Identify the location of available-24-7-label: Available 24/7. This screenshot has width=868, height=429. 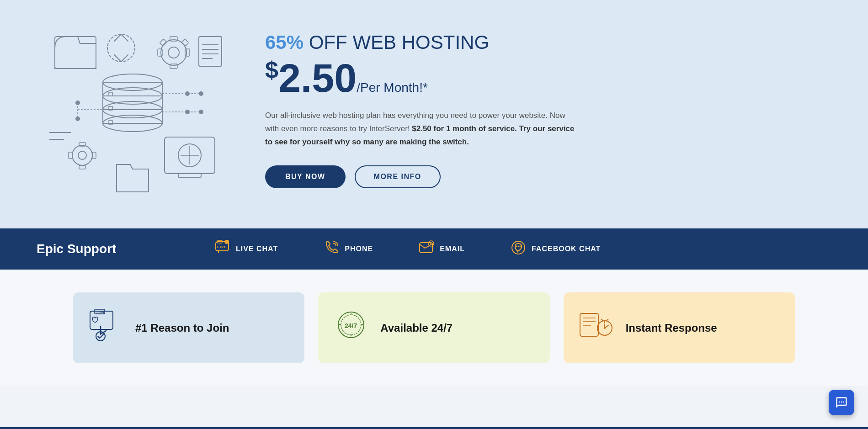
(416, 328).